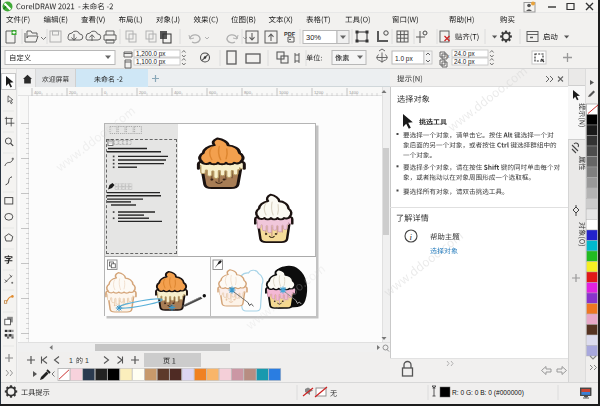  I want to click on svg-text: PDF, so click(290, 34).